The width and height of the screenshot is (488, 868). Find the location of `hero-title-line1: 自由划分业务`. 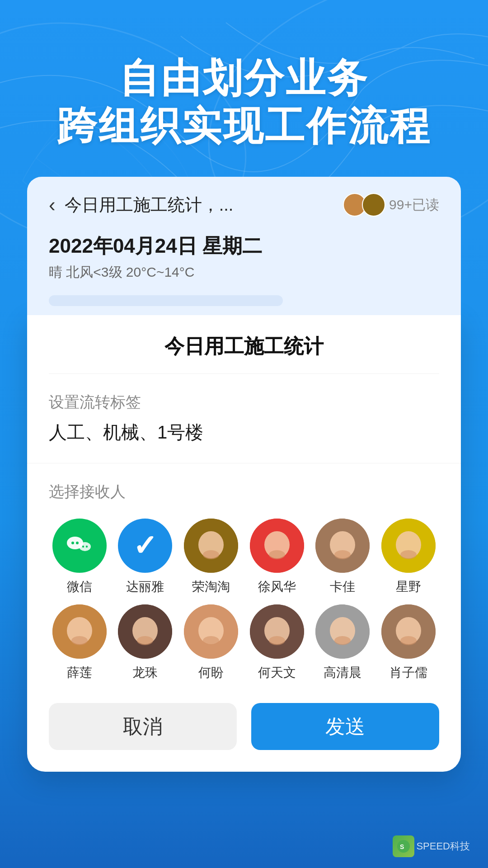

hero-title-line1: 自由划分业务 is located at coordinates (244, 78).